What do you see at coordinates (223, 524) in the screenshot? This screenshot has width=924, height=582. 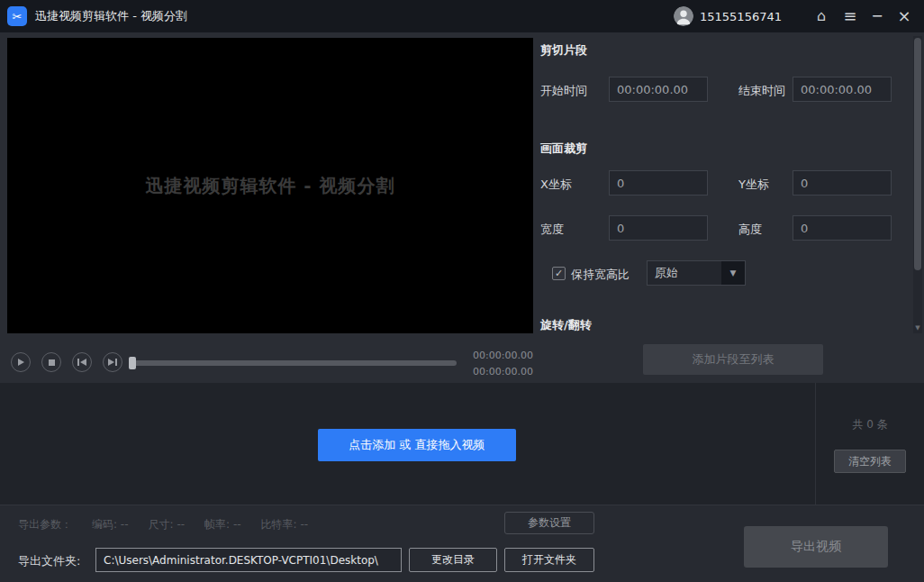 I see `framerate-value: 帧率: --` at bounding box center [223, 524].